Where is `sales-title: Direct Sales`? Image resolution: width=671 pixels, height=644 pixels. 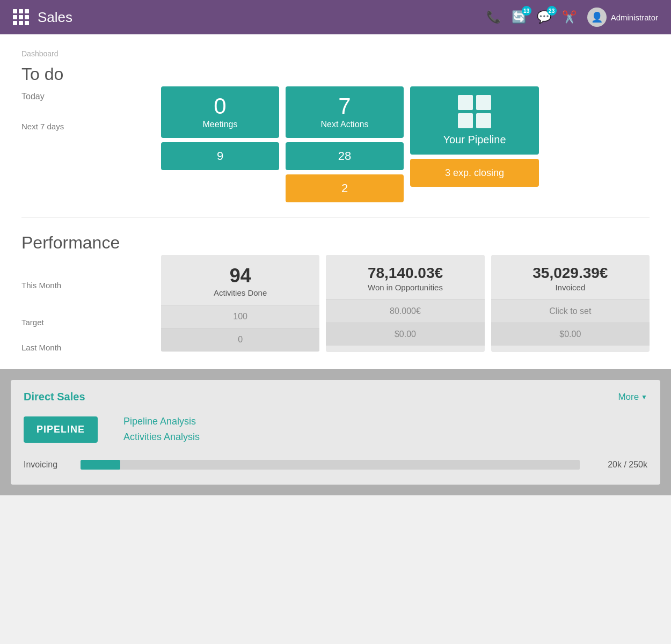 sales-title: Direct Sales is located at coordinates (55, 397).